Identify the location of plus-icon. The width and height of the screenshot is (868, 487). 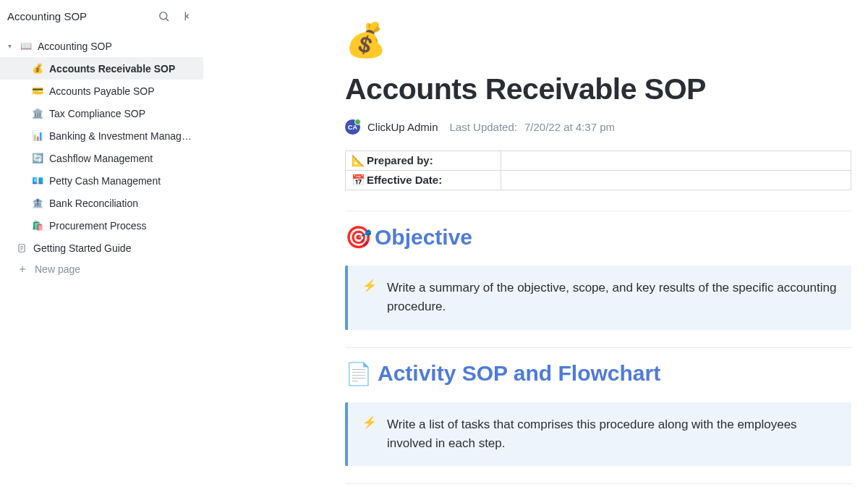
(22, 269).